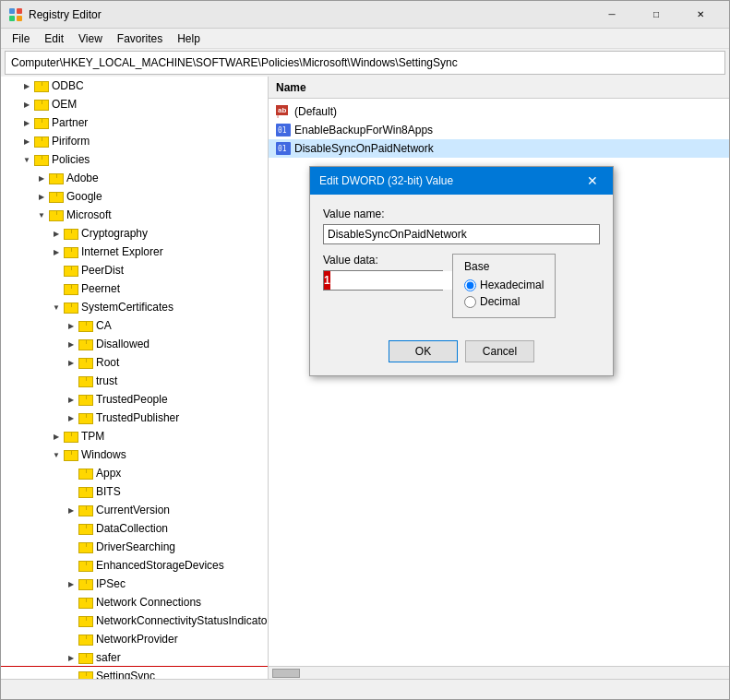  Describe the element at coordinates (461, 214) in the screenshot. I see `value-name-label: Value name:` at that location.